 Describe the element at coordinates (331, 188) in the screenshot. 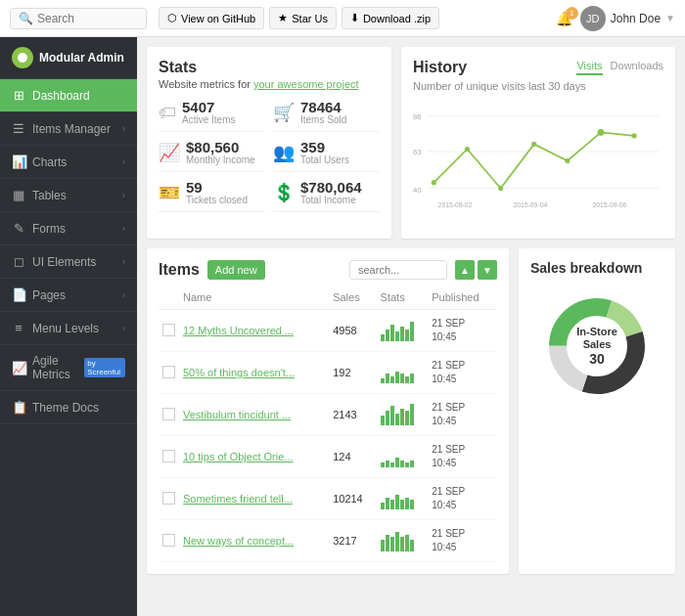

I see `total-income-value: $780,064` at that location.